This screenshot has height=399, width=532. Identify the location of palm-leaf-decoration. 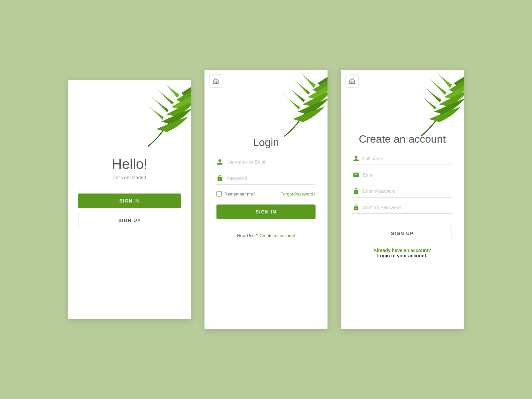
(153, 115).